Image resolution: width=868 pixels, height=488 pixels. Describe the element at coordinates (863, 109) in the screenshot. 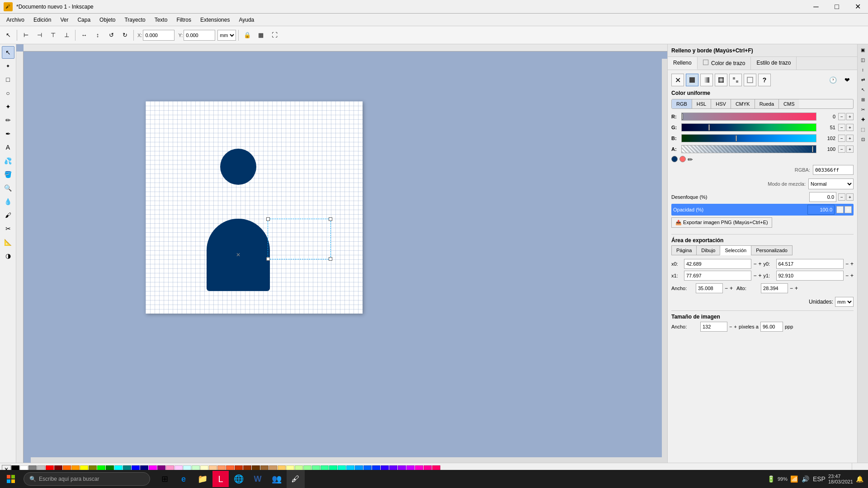

I see `fr-btn-7: ✂` at that location.